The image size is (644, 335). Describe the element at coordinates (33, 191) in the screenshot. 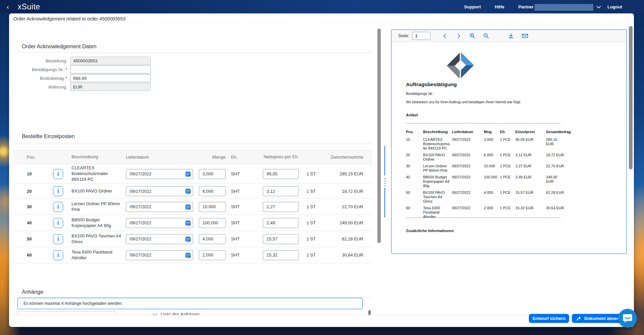

I see `item-pos: 20` at that location.